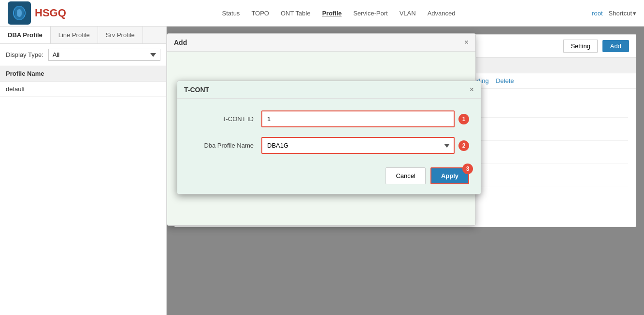 Image resolution: width=644 pixels, height=315 pixels. What do you see at coordinates (468, 169) in the screenshot?
I see `step-badge-3: 3` at bounding box center [468, 169].